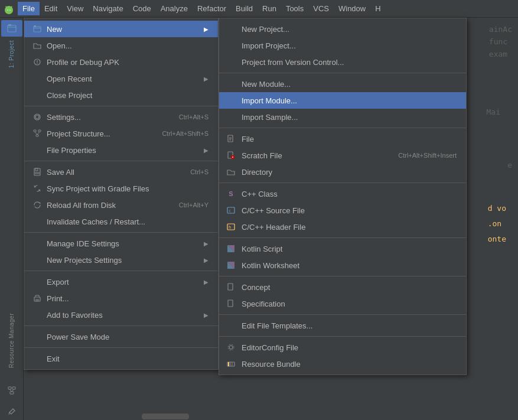 The width and height of the screenshot is (518, 420). Describe the element at coordinates (259, 9) in the screenshot. I see `menubar: File Edit View Navigate Code Analyze Ref…` at that location.